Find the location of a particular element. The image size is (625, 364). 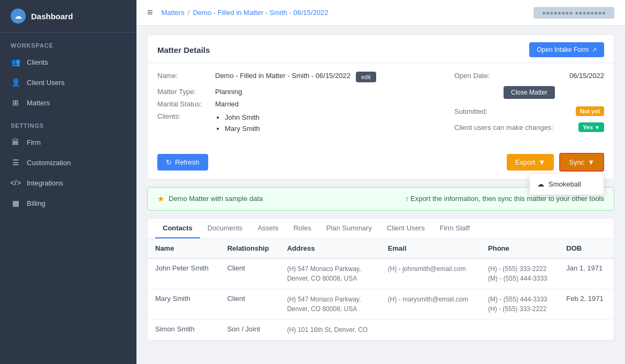

row3-relationship: Son / Joint is located at coordinates (250, 329).